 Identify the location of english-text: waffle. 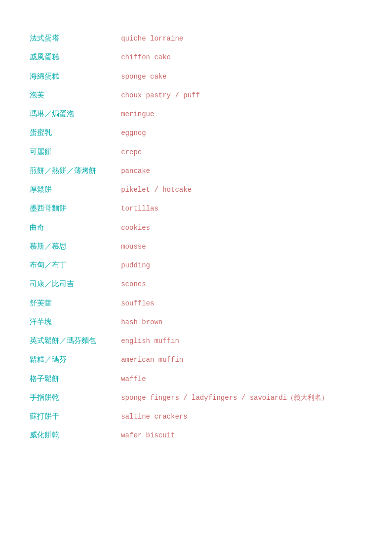
(127, 380).